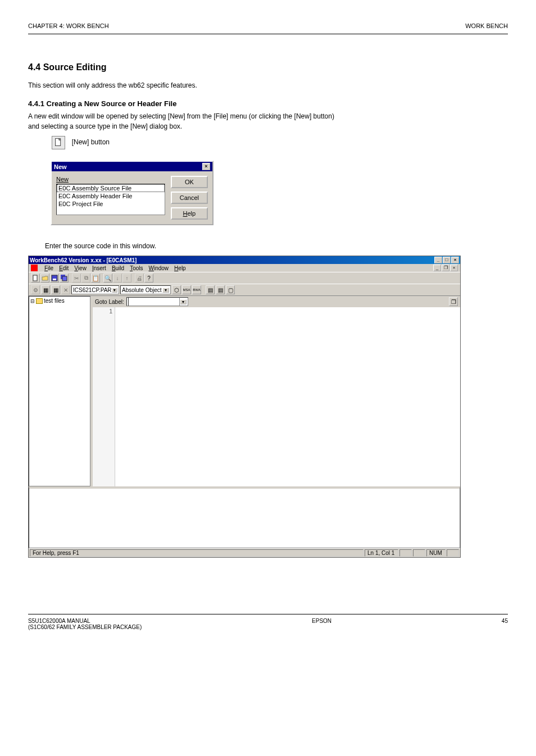 This screenshot has height=756, width=536. I want to click on menu-tools: Tools, so click(136, 268).